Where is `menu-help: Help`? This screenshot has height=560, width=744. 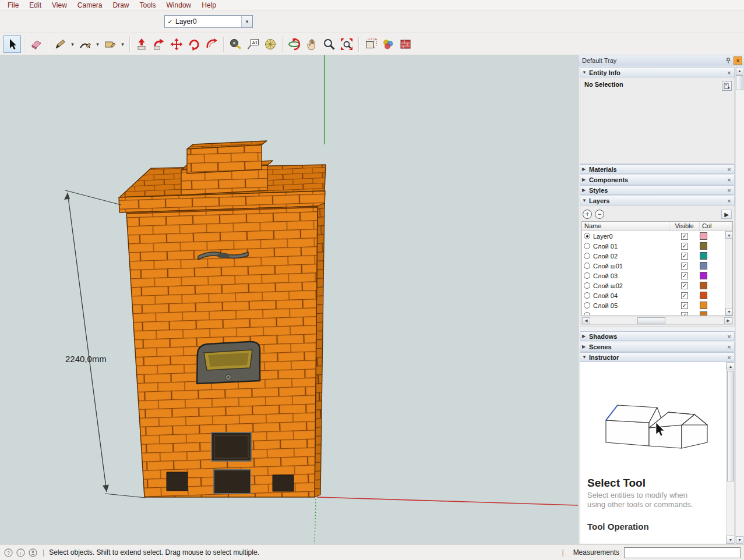
menu-help: Help is located at coordinates (209, 5).